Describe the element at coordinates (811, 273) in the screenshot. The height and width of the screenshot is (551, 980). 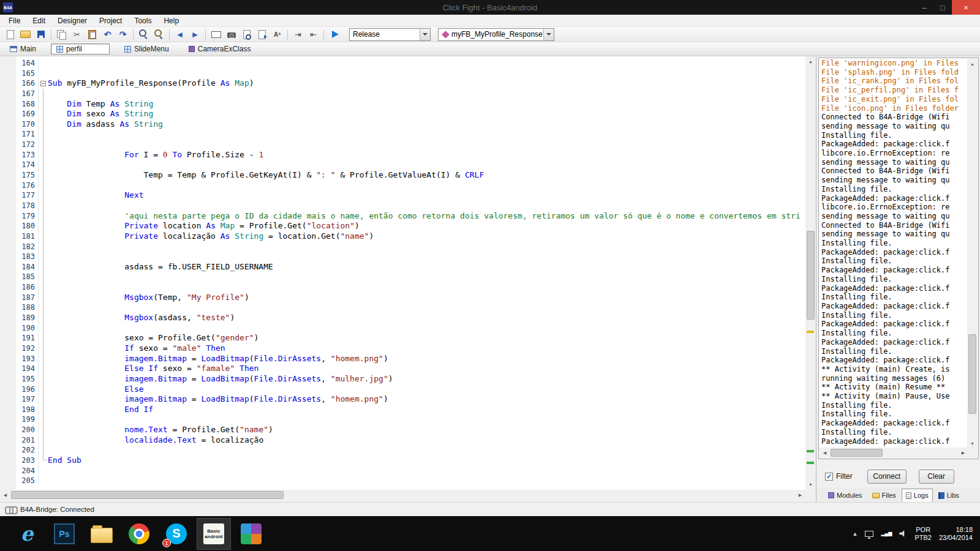
I see `editor-vscrollbar` at that location.